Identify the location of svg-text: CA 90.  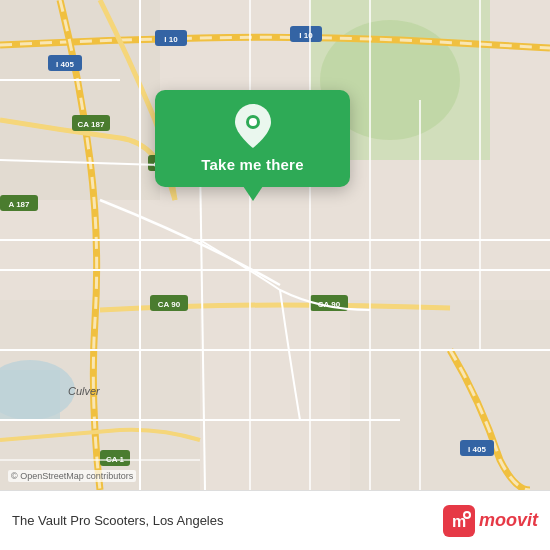
(170, 304).